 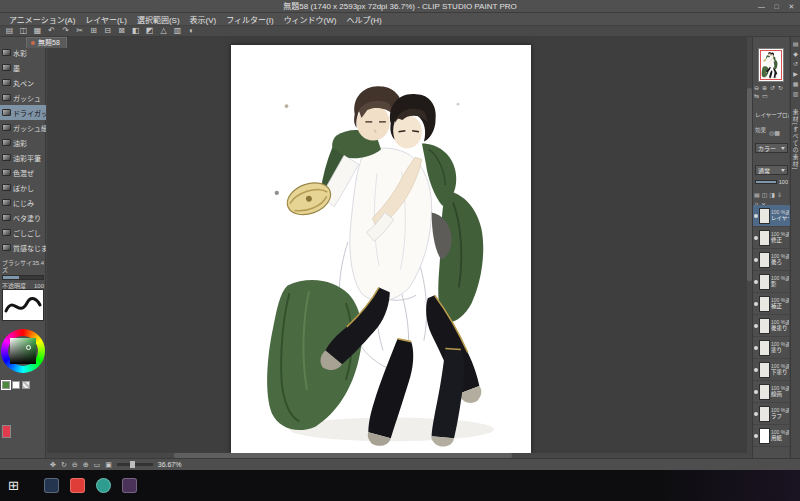 What do you see at coordinates (796, 140) in the screenshot?
I see `material-palette-tab: 素材[すべての素材]` at bounding box center [796, 140].